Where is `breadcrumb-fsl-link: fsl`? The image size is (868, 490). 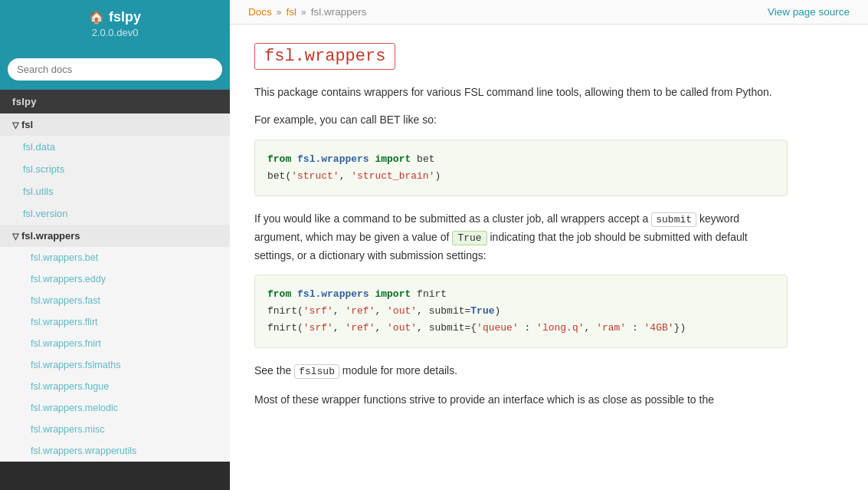
breadcrumb-fsl-link: fsl is located at coordinates (291, 12).